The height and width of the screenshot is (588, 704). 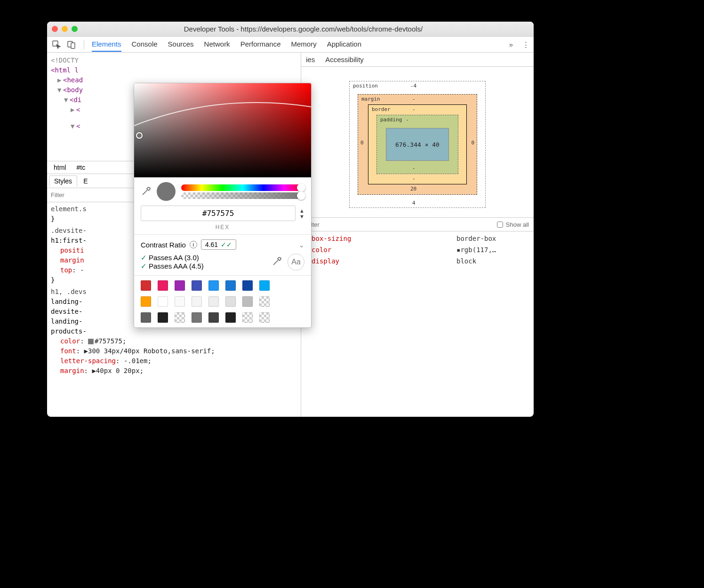 What do you see at coordinates (311, 59) in the screenshot?
I see `subtab-properties: ies` at bounding box center [311, 59].